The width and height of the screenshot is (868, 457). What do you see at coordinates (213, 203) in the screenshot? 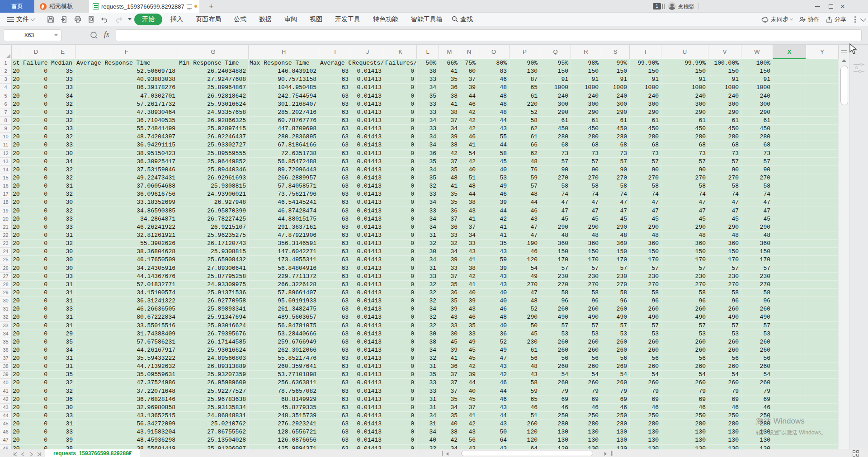
I see `cell-G18: 26.927948` at bounding box center [213, 203].